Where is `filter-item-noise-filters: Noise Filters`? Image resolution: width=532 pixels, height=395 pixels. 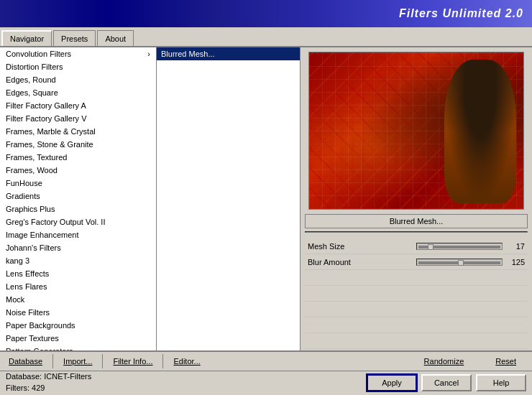 filter-item-noise-filters: Noise Filters is located at coordinates (78, 312).